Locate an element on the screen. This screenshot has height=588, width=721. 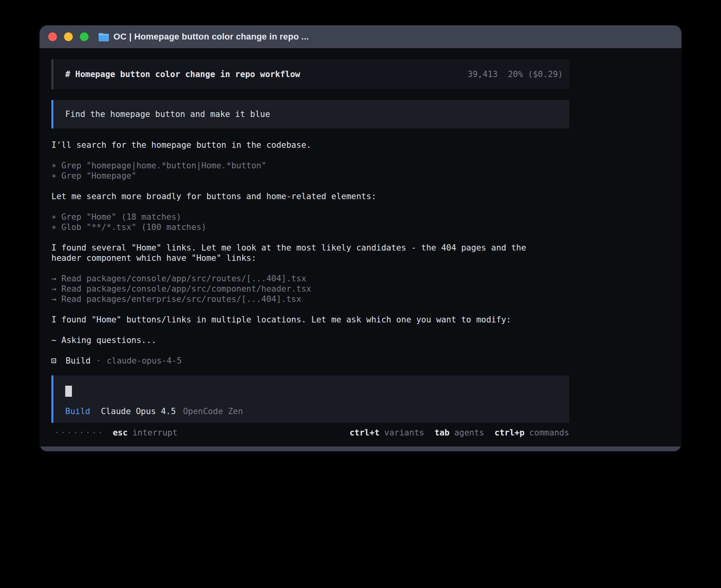
status-bar: ········ esc interrupt ctrl+t variants t… is located at coordinates (310, 433).